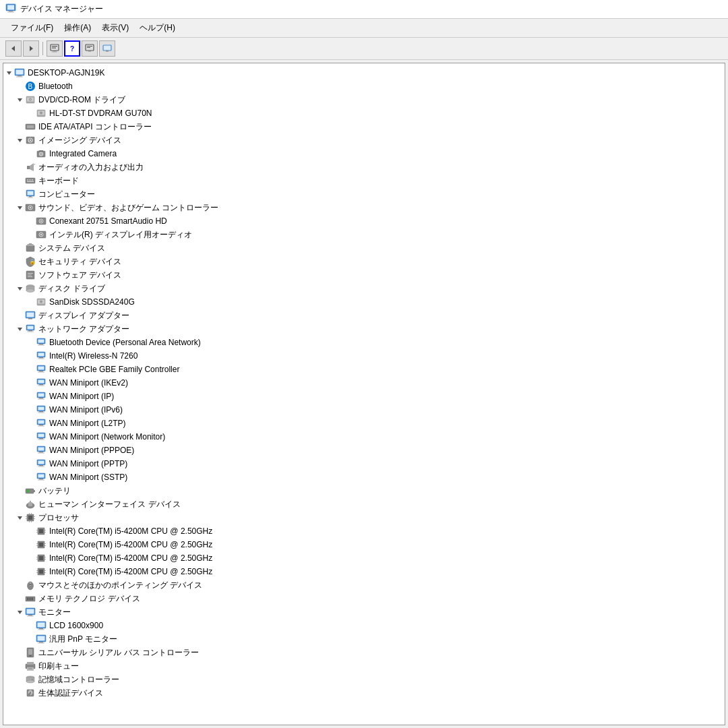 The width and height of the screenshot is (728, 728). What do you see at coordinates (30, 181) in the screenshot?
I see `keyboard-icon` at bounding box center [30, 181].